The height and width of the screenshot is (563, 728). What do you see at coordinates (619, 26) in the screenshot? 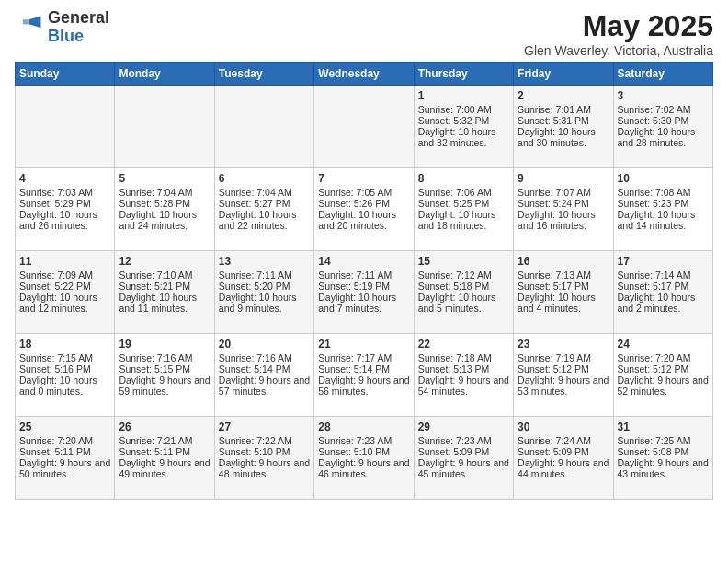
I see `main-title: May 2025` at bounding box center [619, 26].